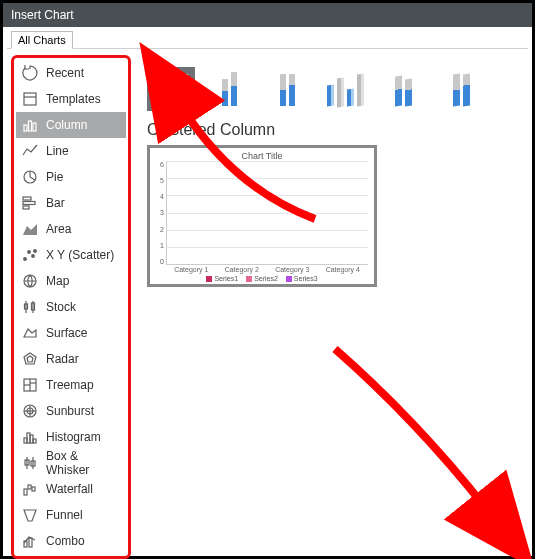 The image size is (535, 559). What do you see at coordinates (262, 156) in the screenshot?
I see `chart-title: Chart Title` at bounding box center [262, 156].